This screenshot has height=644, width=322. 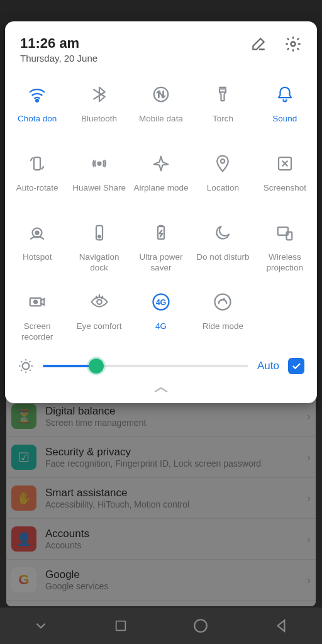 I want to click on qs-tile-eyecomfort: Eye comfort, so click(x=99, y=316).